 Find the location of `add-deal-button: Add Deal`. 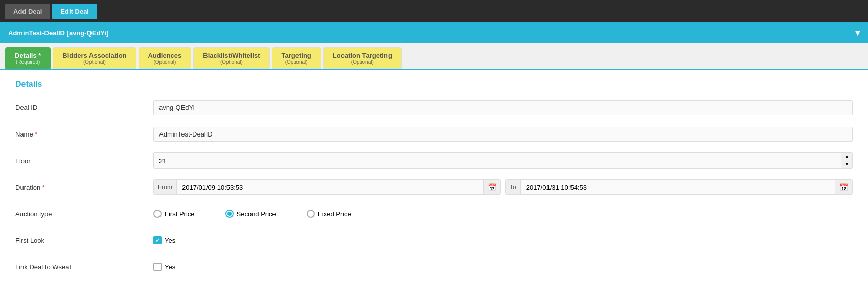

add-deal-button: Add Deal is located at coordinates (28, 11).